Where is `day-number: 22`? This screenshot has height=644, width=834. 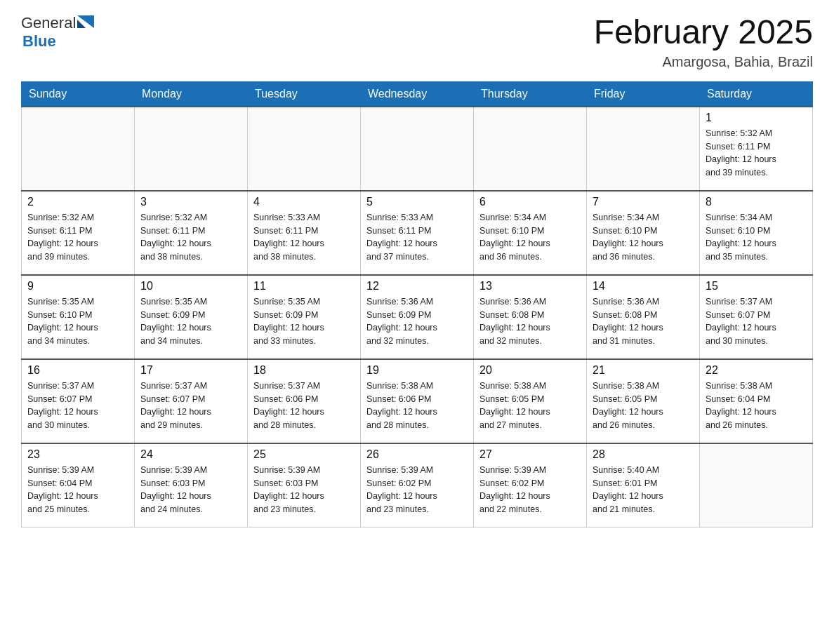
day-number: 22 is located at coordinates (756, 370).